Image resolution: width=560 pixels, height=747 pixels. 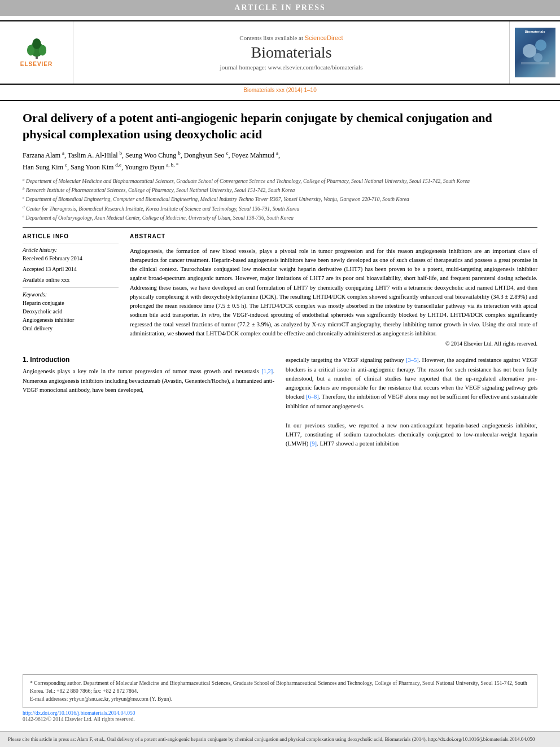 What do you see at coordinates (313, 396) in the screenshot?
I see `ref-6-8: [6–8]` at bounding box center [313, 396].